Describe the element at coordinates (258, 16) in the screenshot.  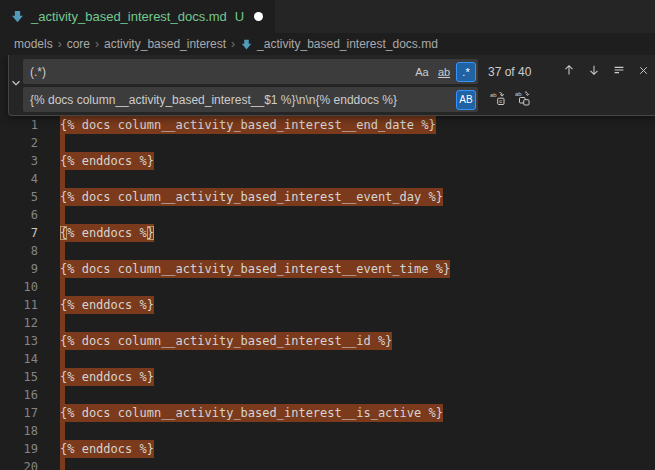
I see `unsaved-changes-dot-icon` at that location.